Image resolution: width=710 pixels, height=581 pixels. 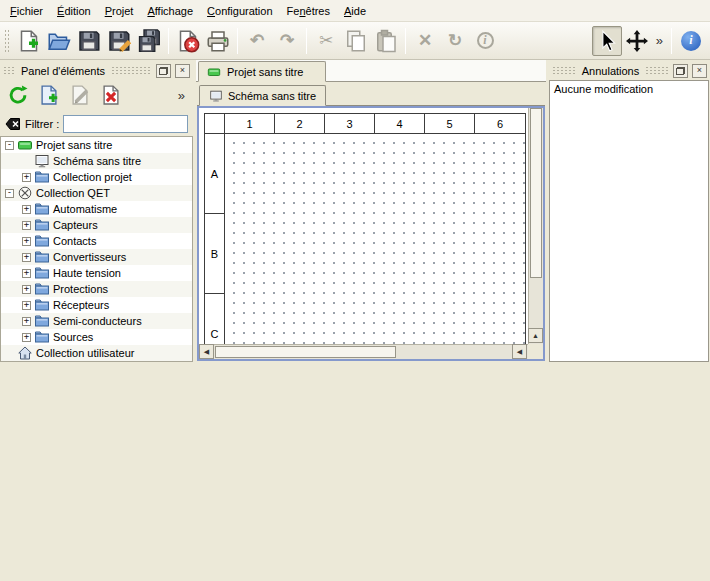 I want to click on toolbar-grip, so click(x=7, y=41).